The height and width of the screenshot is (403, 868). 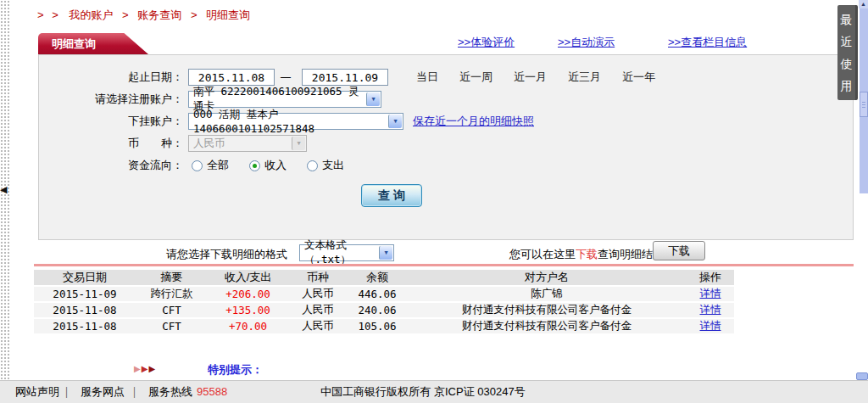 I want to click on download-hint: 您可以在这里下载查询明细结果, so click(x=587, y=255).